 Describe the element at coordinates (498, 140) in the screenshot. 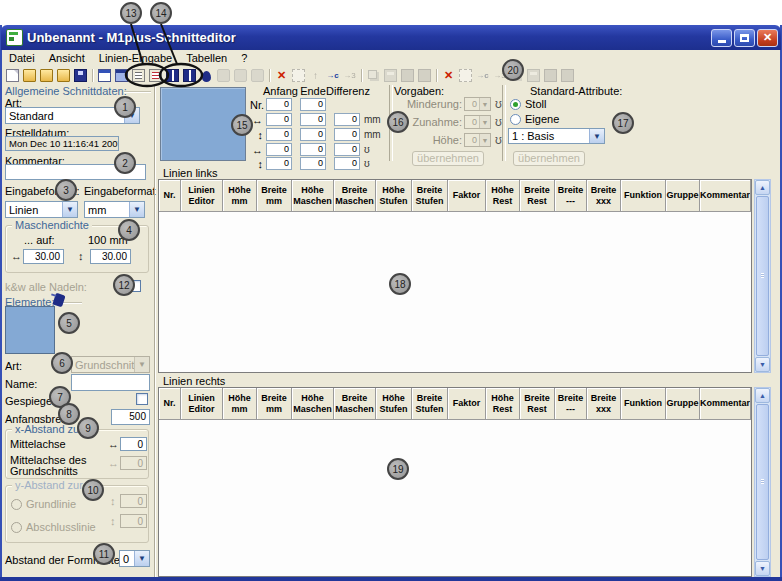

I see `stitch-icon: ʊ` at that location.